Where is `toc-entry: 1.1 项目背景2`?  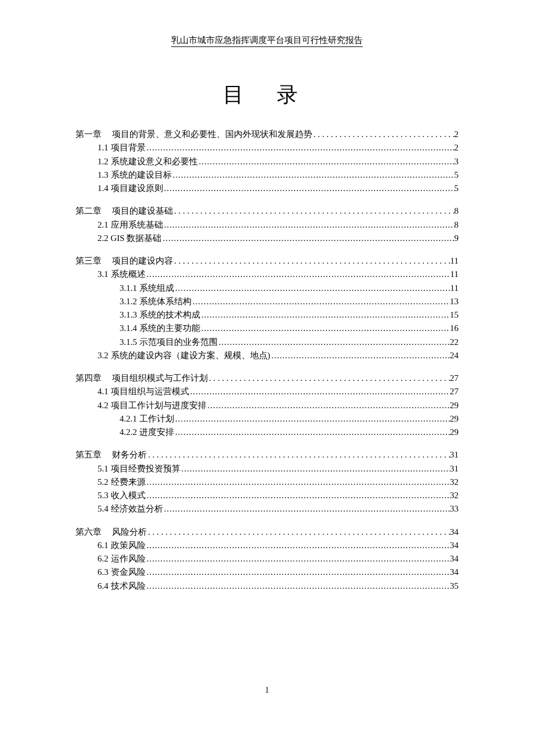
toc-entry: 1.1 项目背景2 is located at coordinates (267, 147).